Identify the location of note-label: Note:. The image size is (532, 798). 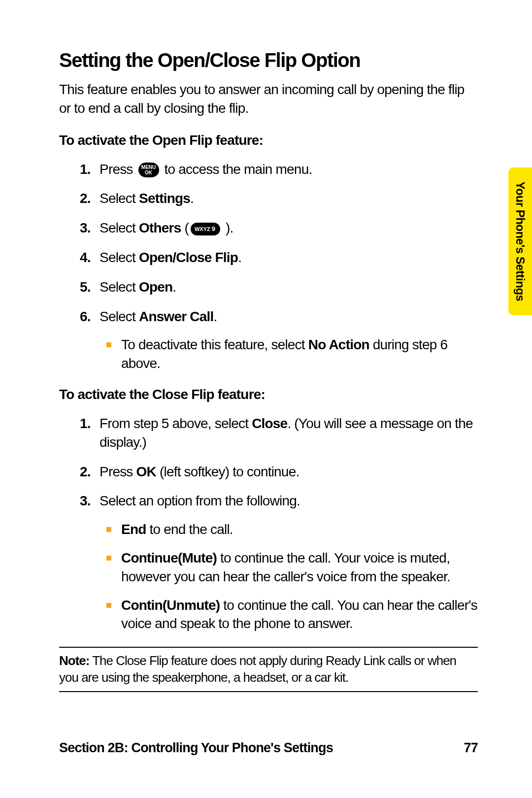
(74, 661).